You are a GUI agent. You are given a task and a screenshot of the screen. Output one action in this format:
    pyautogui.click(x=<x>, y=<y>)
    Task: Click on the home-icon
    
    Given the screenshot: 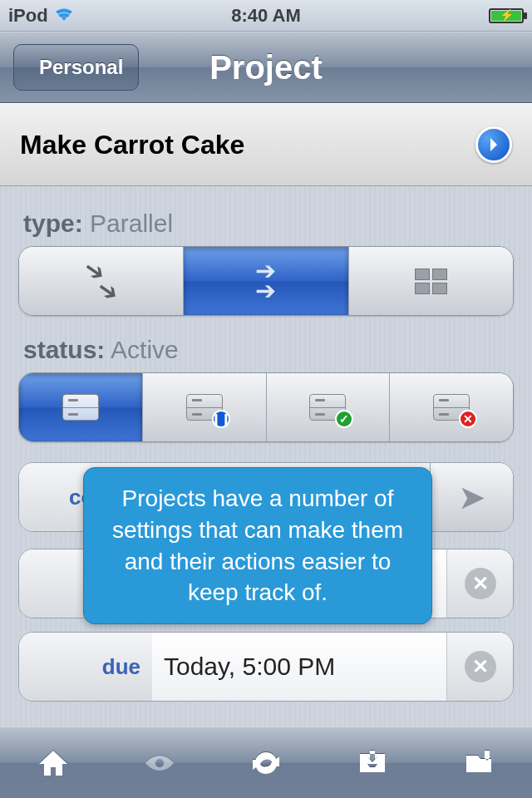 What is the action you would take?
    pyautogui.click(x=53, y=763)
    